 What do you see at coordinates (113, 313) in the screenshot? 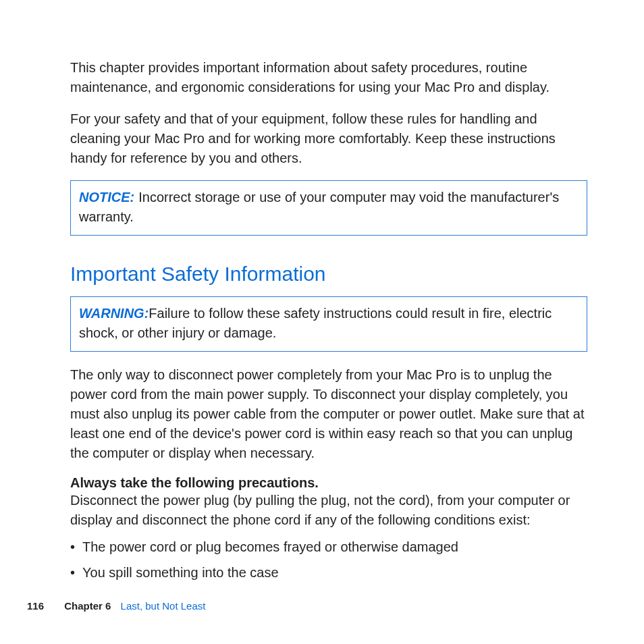
I see `warning-label: WARNING:` at bounding box center [113, 313].